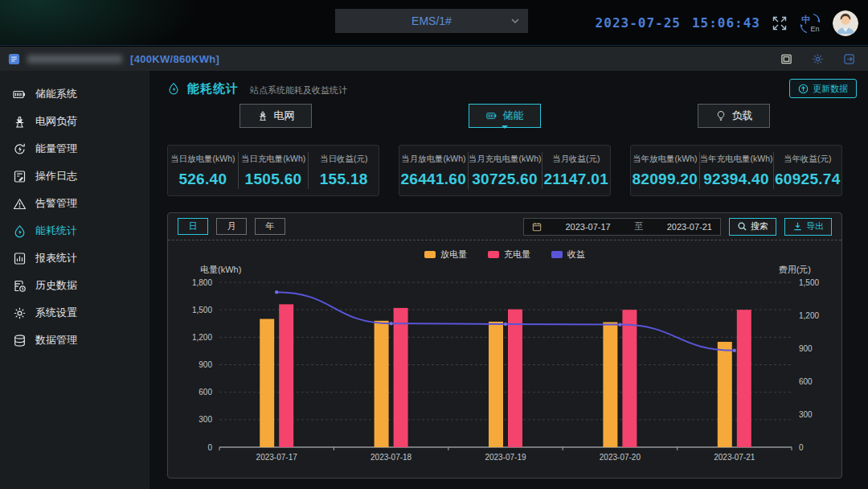 This screenshot has width=868, height=489. I want to click on energy-drop-icon, so click(19, 232).